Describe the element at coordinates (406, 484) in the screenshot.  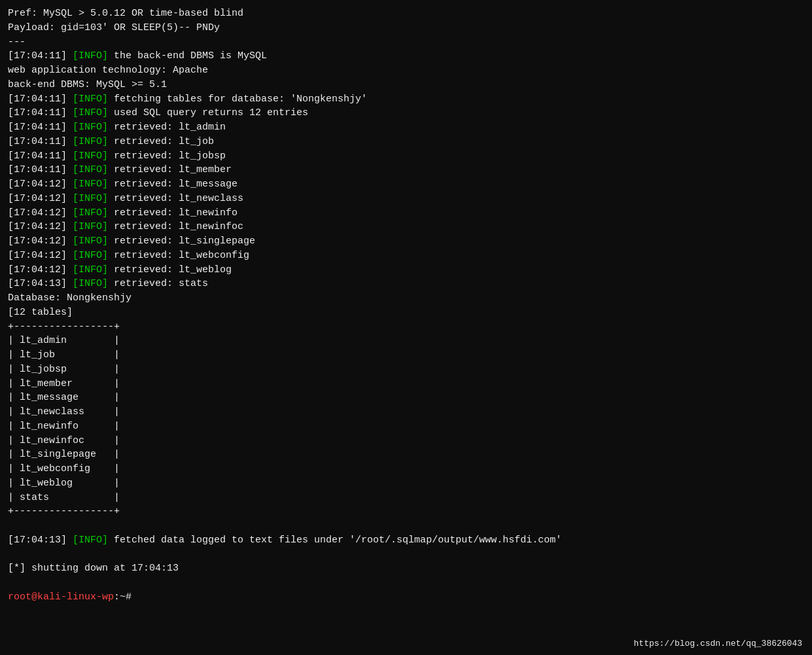
I see `terminal-line: | lt_weblog |` at that location.